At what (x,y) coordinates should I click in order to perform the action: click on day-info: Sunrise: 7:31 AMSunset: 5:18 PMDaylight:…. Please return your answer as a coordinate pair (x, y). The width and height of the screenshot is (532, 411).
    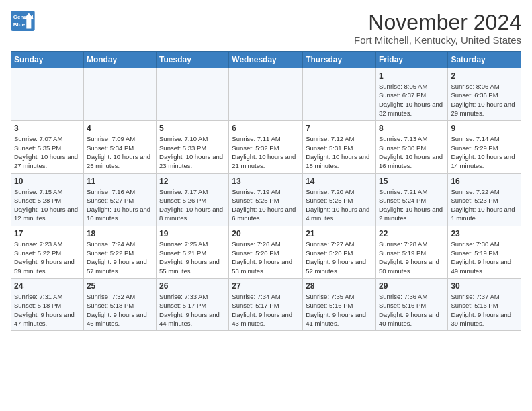
    Looking at the image, I should click on (47, 310).